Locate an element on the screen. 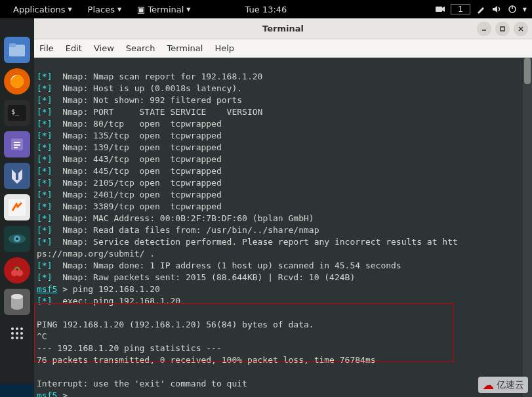 This screenshot has width=532, height=397. applications-label: Applications is located at coordinates (39, 9).